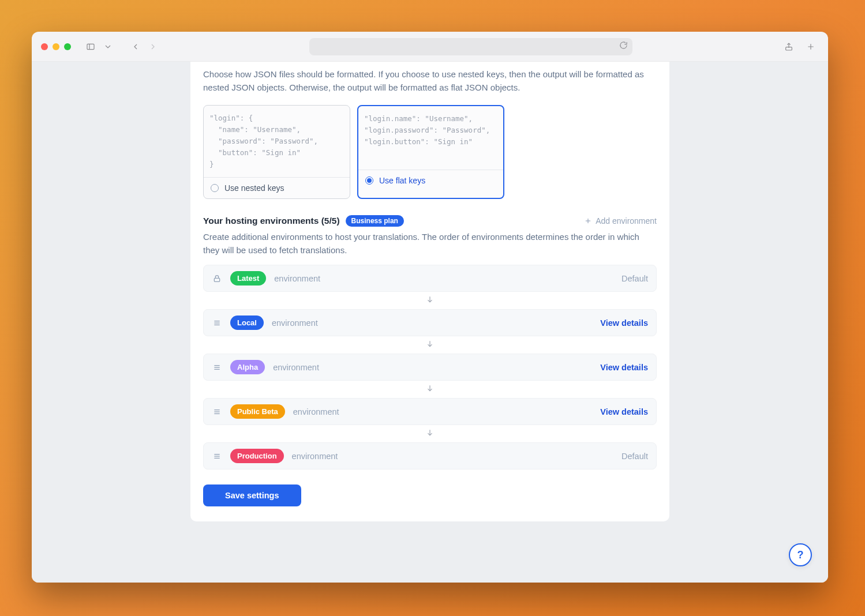  What do you see at coordinates (430, 323) in the screenshot?
I see `environment-row: LocalenvironmentView details` at bounding box center [430, 323].